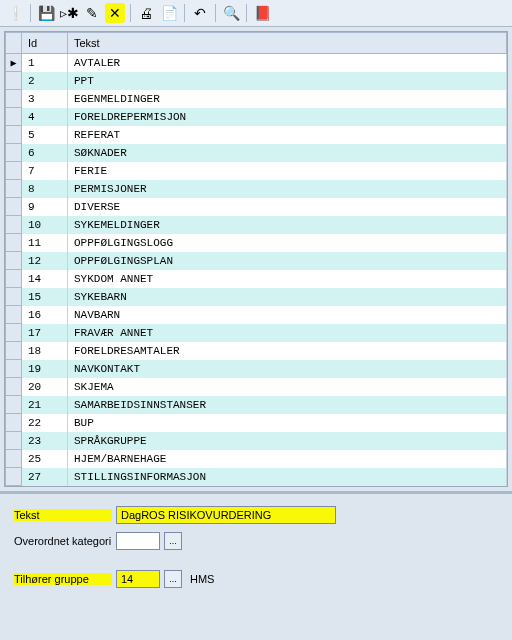 The image size is (512, 640). I want to click on table-row: 20SKJEMA, so click(256, 387).